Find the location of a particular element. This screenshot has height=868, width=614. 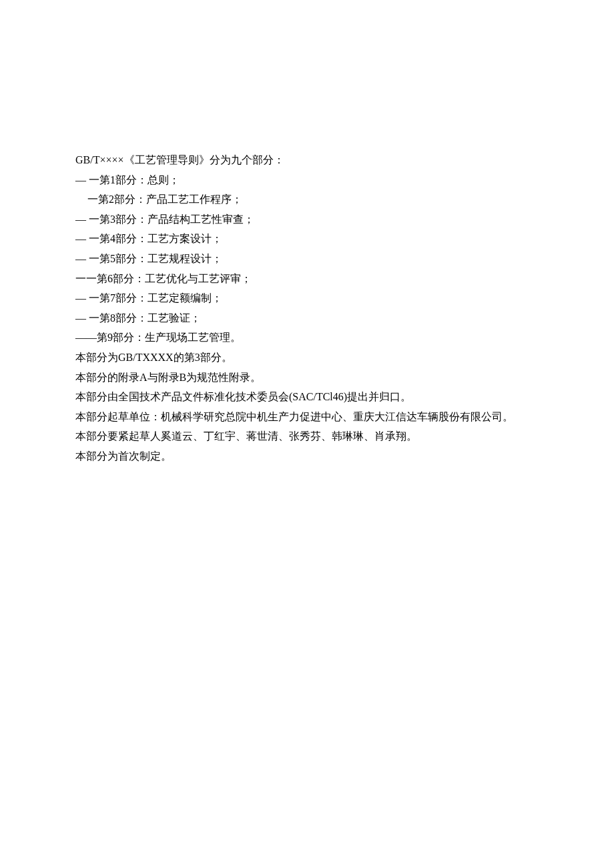

text-line: 本部分的附录A与附录B为规范性附录。 is located at coordinates (307, 378).